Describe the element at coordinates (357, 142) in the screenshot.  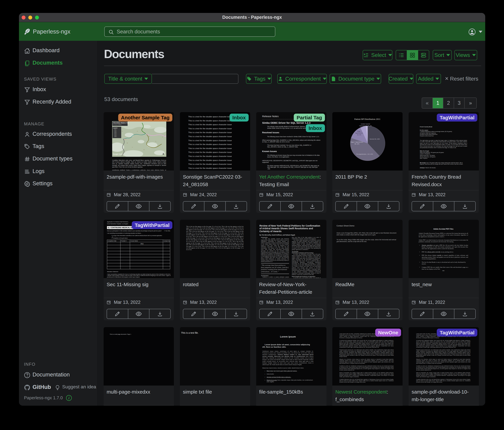
I see `svg-text: Stage 1 Hypertension,` at that location.